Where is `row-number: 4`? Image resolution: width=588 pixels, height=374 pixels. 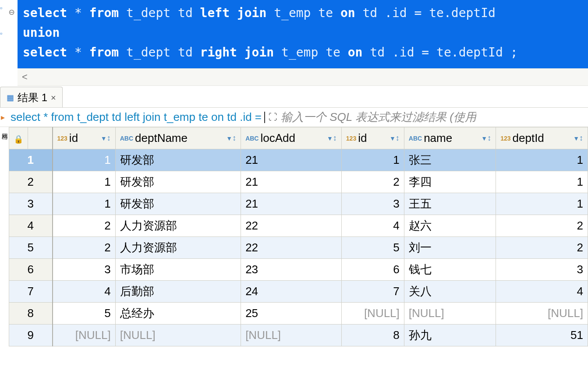
row-number: 4 is located at coordinates (31, 226).